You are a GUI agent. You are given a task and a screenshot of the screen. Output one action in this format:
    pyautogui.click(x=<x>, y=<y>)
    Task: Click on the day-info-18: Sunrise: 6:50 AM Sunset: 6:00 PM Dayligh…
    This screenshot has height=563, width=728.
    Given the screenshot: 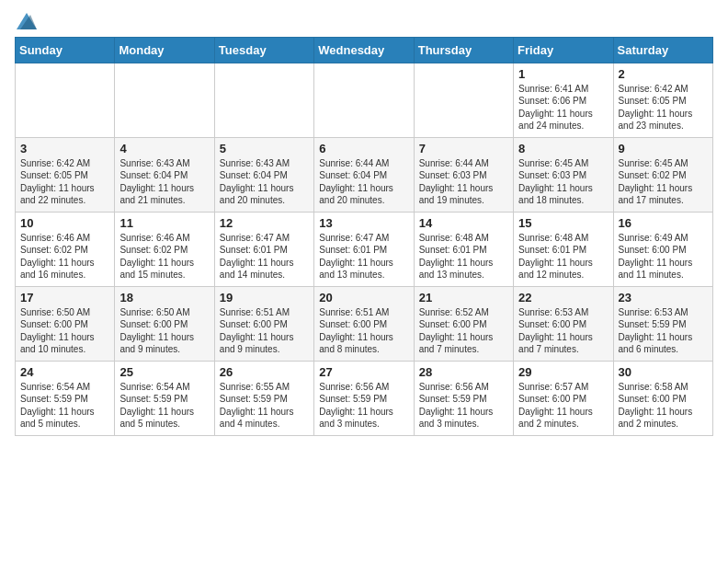 What is the action you would take?
    pyautogui.click(x=164, y=331)
    